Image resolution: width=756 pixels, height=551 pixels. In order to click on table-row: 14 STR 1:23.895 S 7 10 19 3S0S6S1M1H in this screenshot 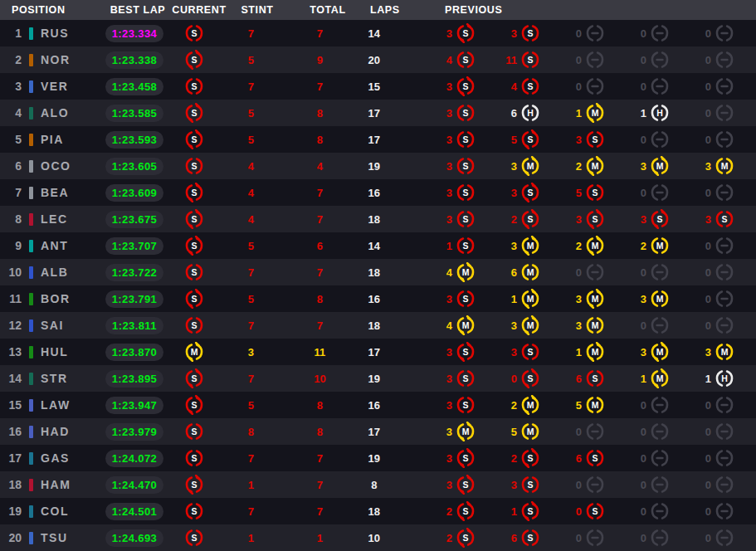, I will do `click(378, 378)`.